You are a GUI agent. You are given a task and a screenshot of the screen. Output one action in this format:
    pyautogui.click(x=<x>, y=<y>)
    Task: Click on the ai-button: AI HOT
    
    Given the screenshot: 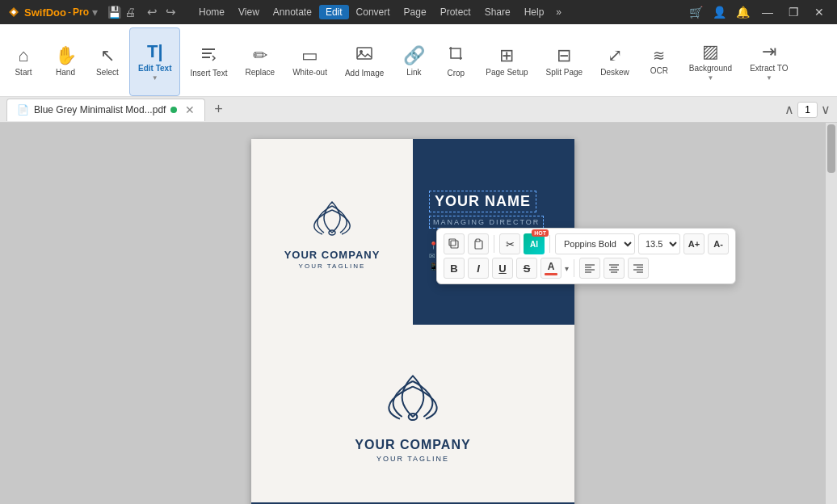 What is the action you would take?
    pyautogui.click(x=534, y=244)
    